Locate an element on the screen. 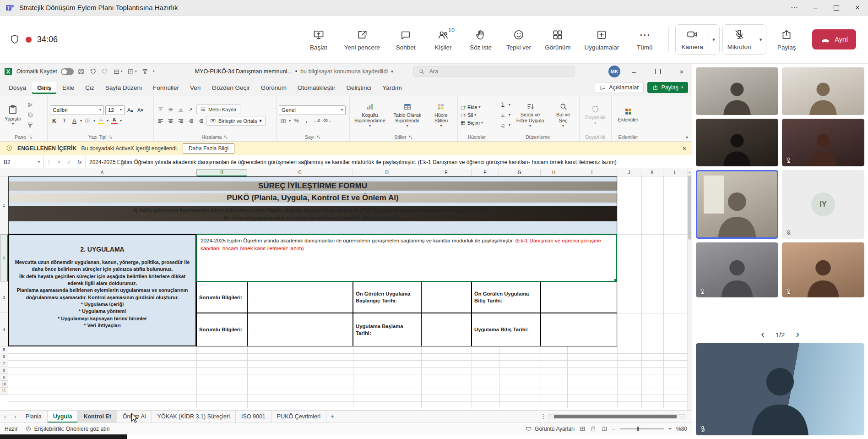  column-header-I: I is located at coordinates (592, 173).